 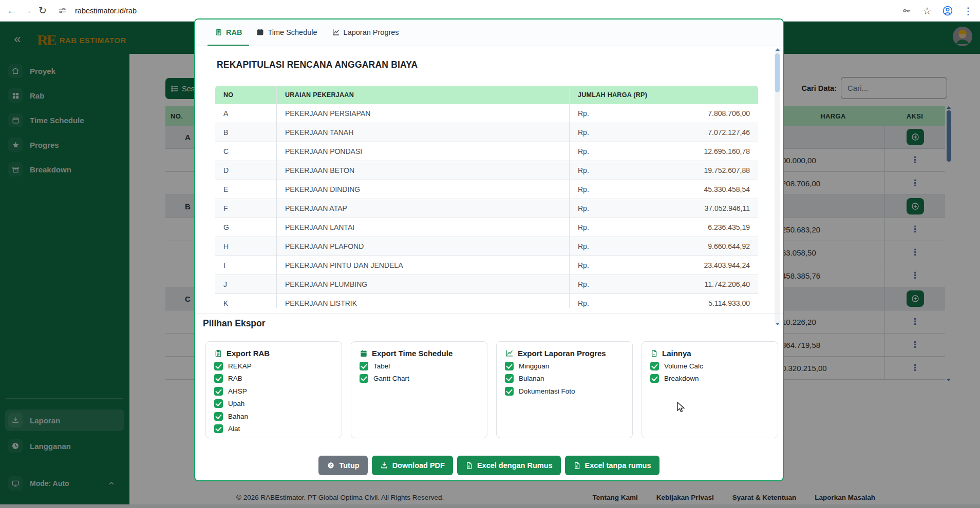 What do you see at coordinates (274, 429) in the screenshot?
I see `export-option: Alat` at bounding box center [274, 429].